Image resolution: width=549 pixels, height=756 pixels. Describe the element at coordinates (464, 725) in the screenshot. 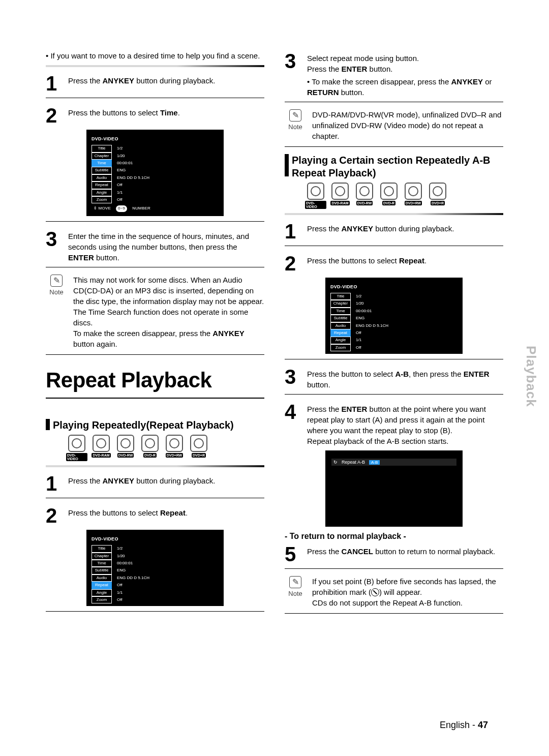

I see `page-footer: English - 47` at that location.